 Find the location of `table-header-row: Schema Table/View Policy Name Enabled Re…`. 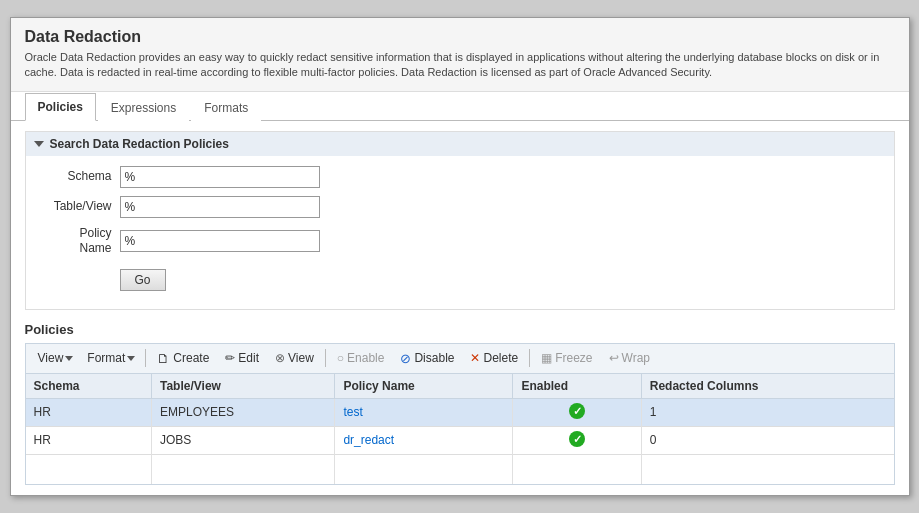

table-header-row: Schema Table/View Policy Name Enabled Re… is located at coordinates (460, 386).